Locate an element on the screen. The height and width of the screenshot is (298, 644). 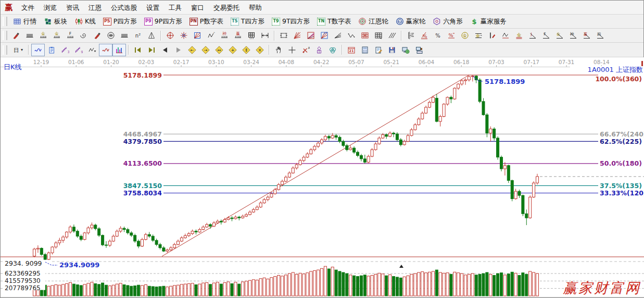
gold-underline-button: 金 is located at coordinates (519, 35).